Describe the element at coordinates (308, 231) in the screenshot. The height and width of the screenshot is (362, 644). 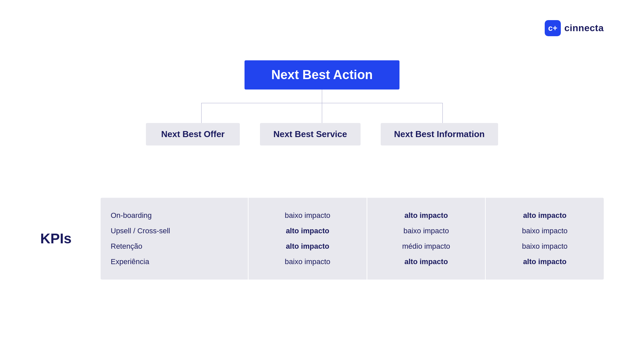
I see `offer-item-1: alto impacto` at that location.